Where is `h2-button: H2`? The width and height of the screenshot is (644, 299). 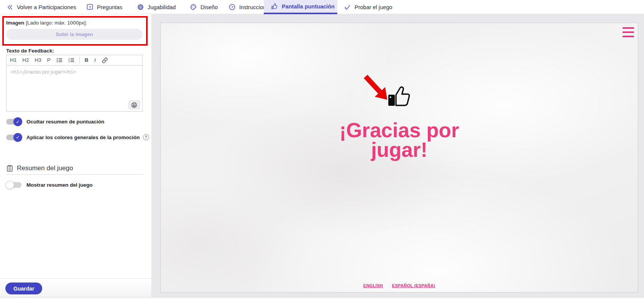
h2-button: H2 is located at coordinates (25, 60).